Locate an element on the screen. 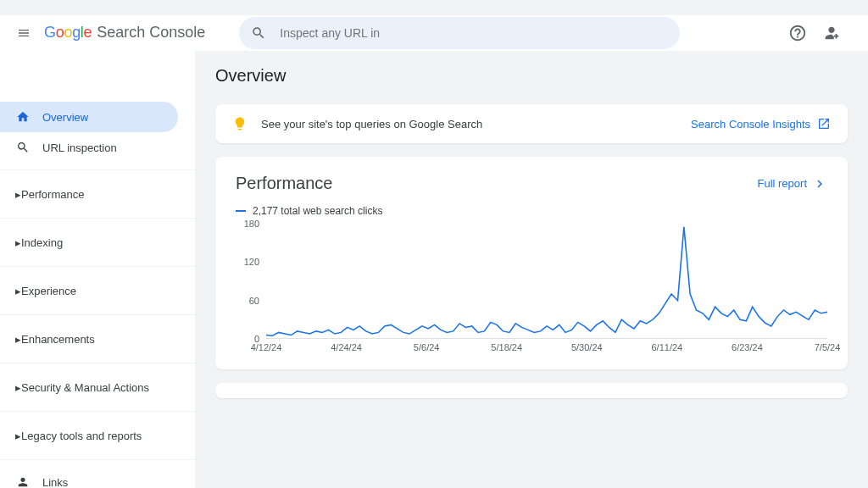 The image size is (868, 488). y-tick: 120 is located at coordinates (252, 262).